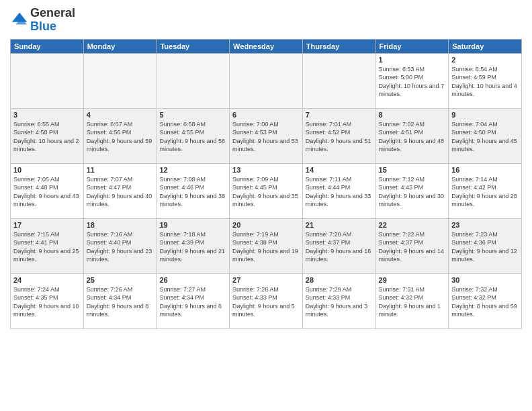  What do you see at coordinates (339, 301) in the screenshot?
I see `calendar-cell: 28Sunrise: 7:29 AM Sunset: 4:33 PM Dayli…` at bounding box center [339, 301].